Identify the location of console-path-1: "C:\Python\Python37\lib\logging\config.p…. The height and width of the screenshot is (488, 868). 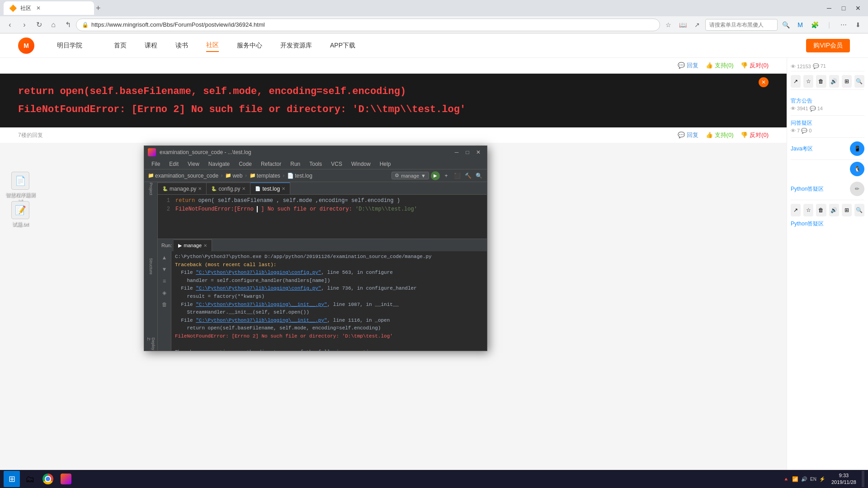
(259, 272).